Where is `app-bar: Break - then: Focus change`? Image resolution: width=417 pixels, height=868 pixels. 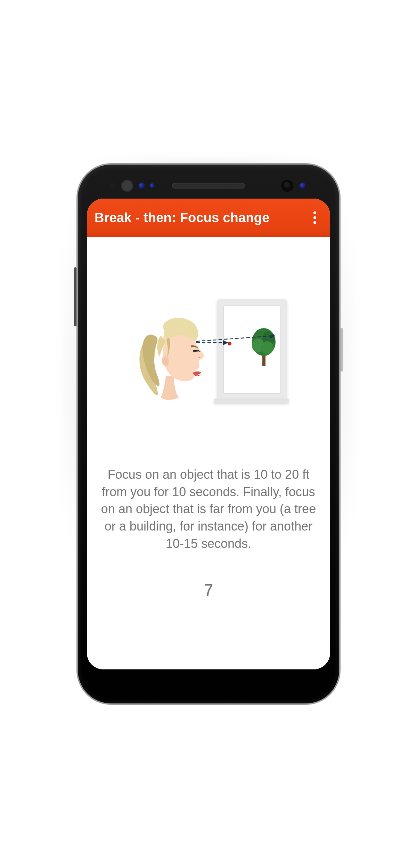
app-bar: Break - then: Focus change is located at coordinates (208, 218).